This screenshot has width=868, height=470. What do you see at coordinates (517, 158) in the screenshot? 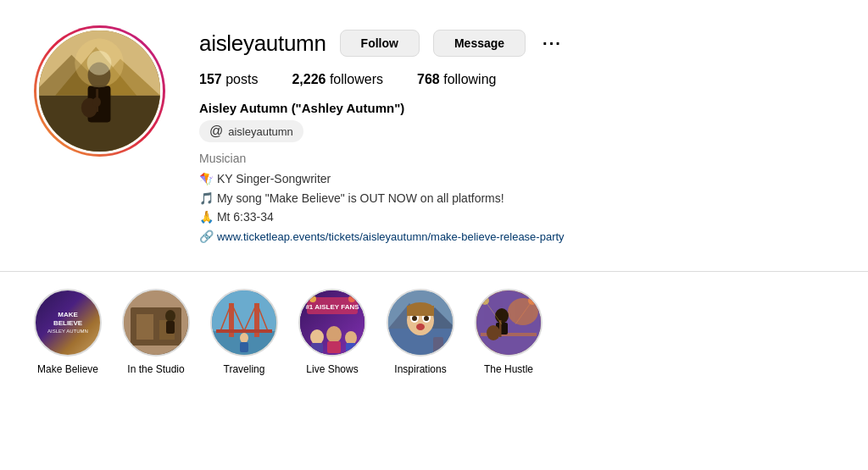
I see `bio-category: Musician` at bounding box center [517, 158].